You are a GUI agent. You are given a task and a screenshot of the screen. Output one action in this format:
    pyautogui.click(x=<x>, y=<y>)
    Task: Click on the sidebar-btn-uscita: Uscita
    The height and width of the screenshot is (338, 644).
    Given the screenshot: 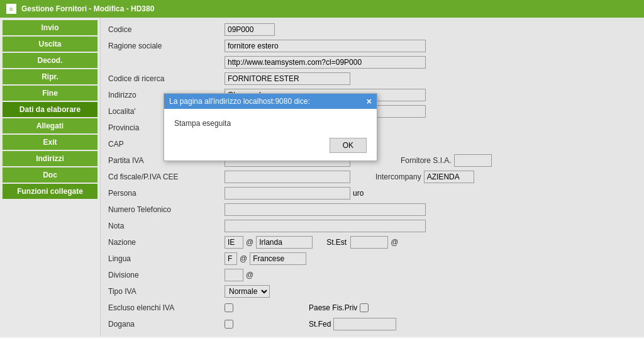 What is the action you would take?
    pyautogui.click(x=50, y=44)
    